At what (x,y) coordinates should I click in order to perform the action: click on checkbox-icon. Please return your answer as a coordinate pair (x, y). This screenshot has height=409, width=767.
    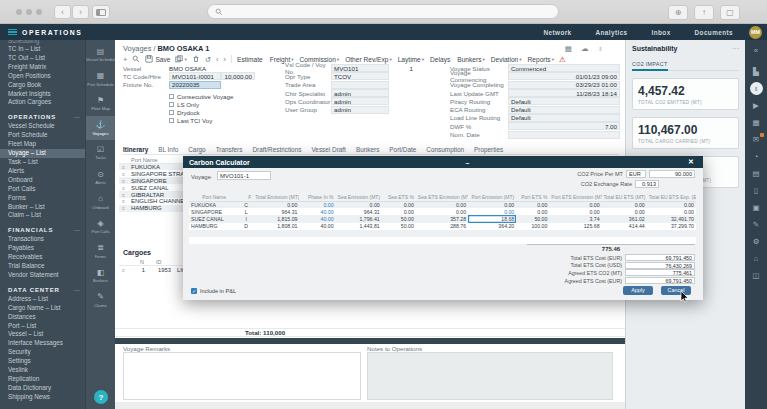
    Looking at the image, I should click on (172, 104).